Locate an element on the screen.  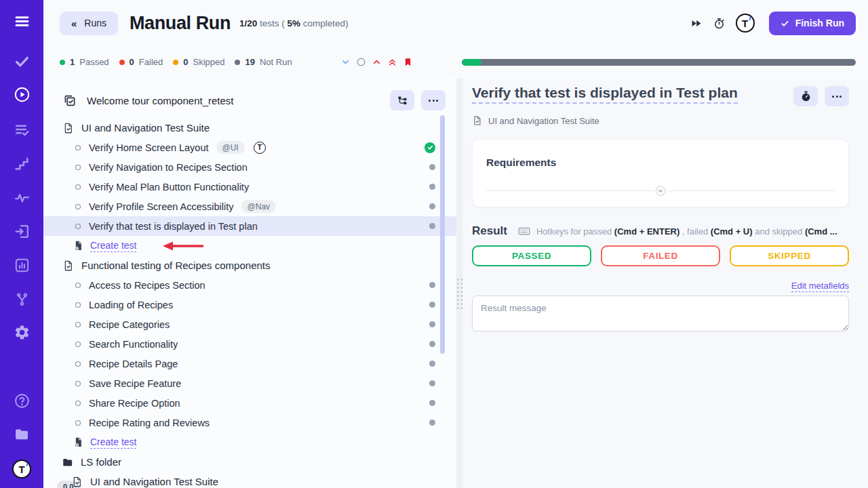
panel-resize-handle is located at coordinates (460, 283).